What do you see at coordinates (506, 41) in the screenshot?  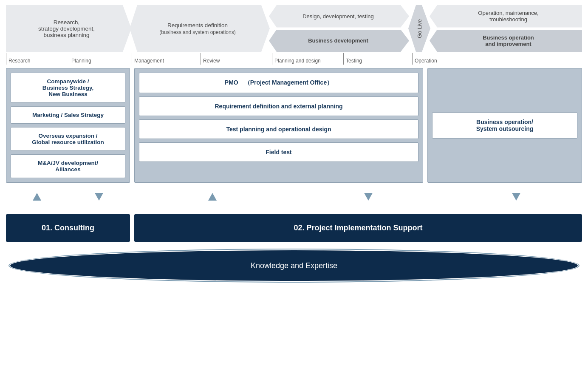 I see `arrow-box-4-bot: Business operationand improvement` at bounding box center [506, 41].